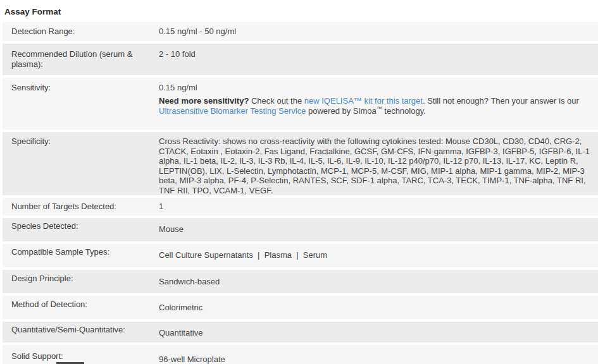 This screenshot has width=598, height=364. What do you see at coordinates (378, 62) in the screenshot?
I see `row-value: 2 - 10 fold` at bounding box center [378, 62].